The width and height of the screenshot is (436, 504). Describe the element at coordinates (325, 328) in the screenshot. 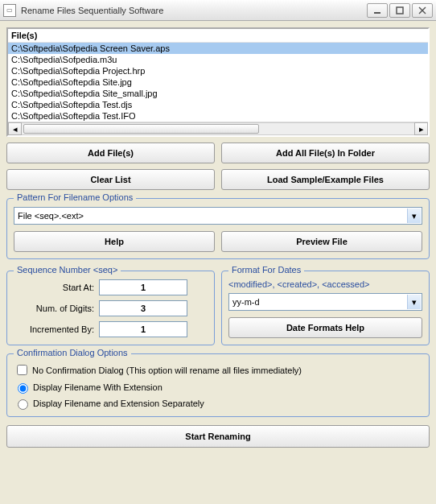

I see `date-formats-help-button: Date Formats Help` at that location.